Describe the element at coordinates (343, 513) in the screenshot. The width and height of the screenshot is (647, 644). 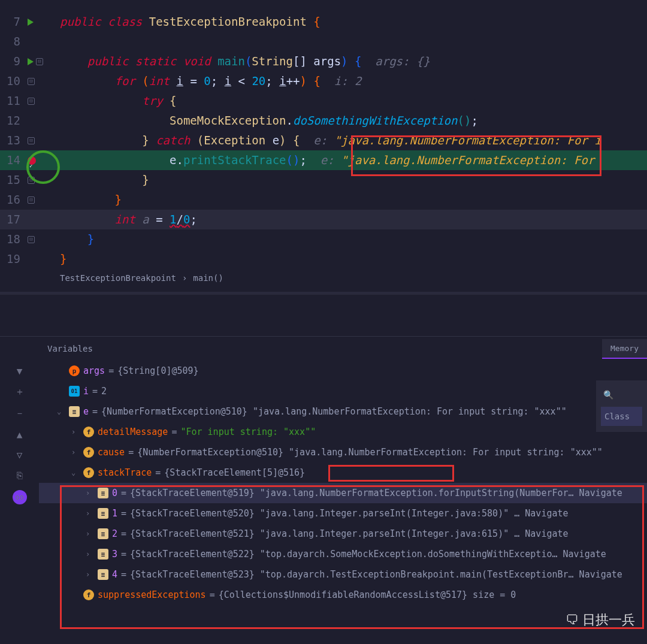
I see `variable-row: ›≡ 1 = {StackTraceElement@520} "java.lan…` at that location.